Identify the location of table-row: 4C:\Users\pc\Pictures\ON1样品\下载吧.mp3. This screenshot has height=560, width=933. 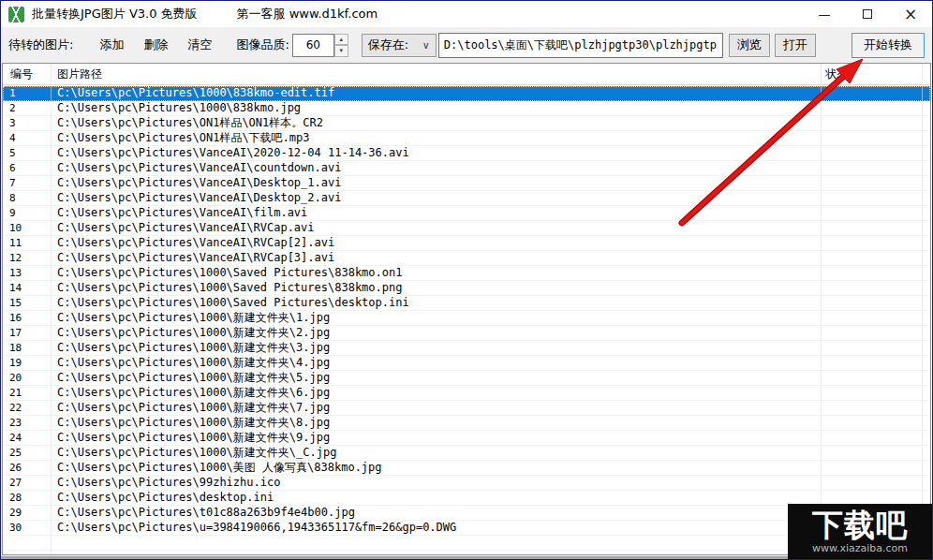
(466, 139).